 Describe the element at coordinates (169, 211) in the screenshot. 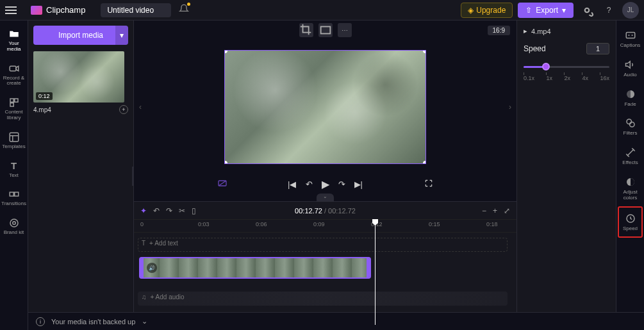

I see `redo-button: ↷` at that location.